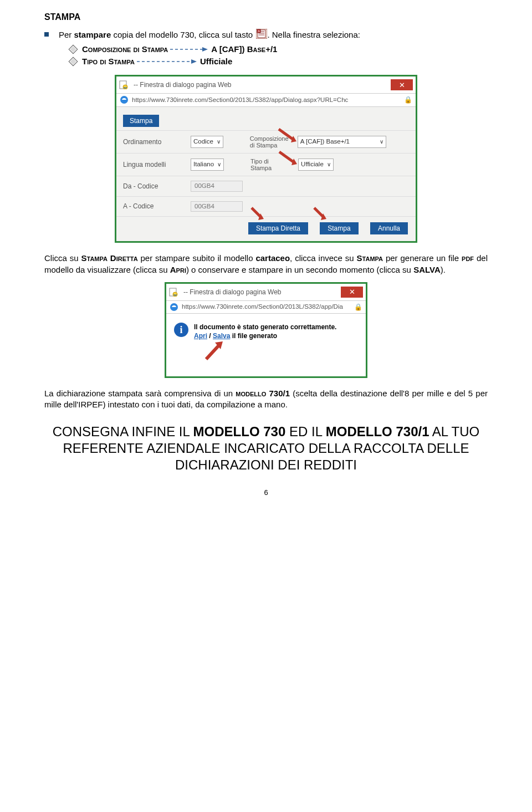 The height and width of the screenshot is (812, 532). I want to click on sub-item-value: Ufficiale, so click(216, 62).